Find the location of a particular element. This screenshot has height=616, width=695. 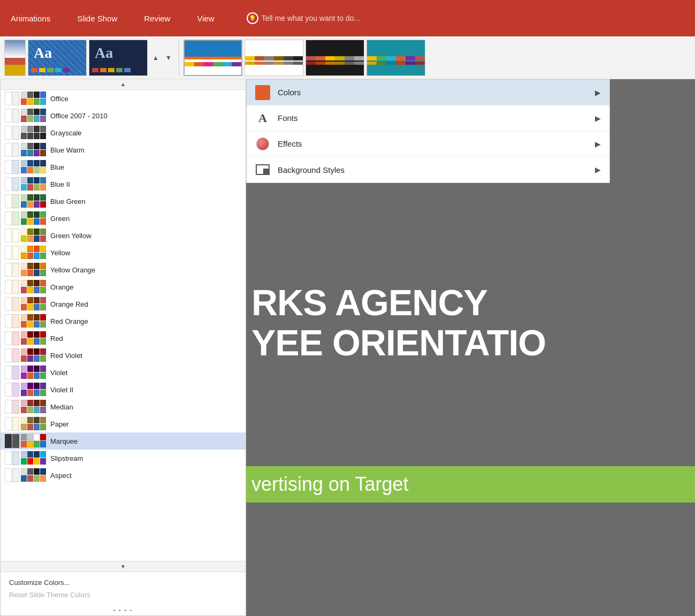

color-theme-name: Red is located at coordinates (57, 338).